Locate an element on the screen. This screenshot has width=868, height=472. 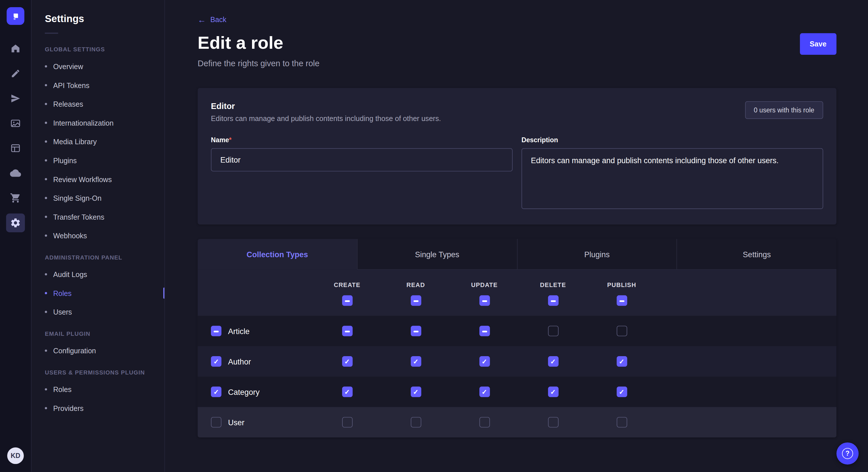
required-asterisk: * is located at coordinates (230, 140).